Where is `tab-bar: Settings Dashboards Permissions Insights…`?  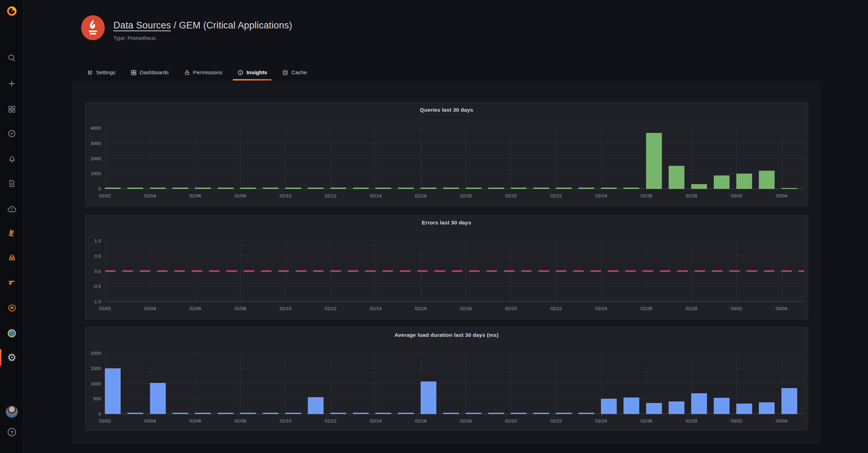 tab-bar: Settings Dashboards Permissions Insights… is located at coordinates (197, 72).